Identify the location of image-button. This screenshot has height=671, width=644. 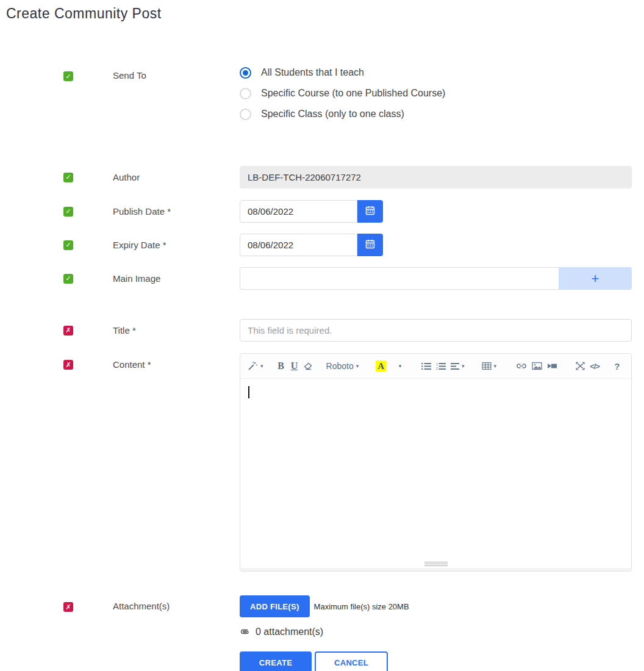
(537, 366).